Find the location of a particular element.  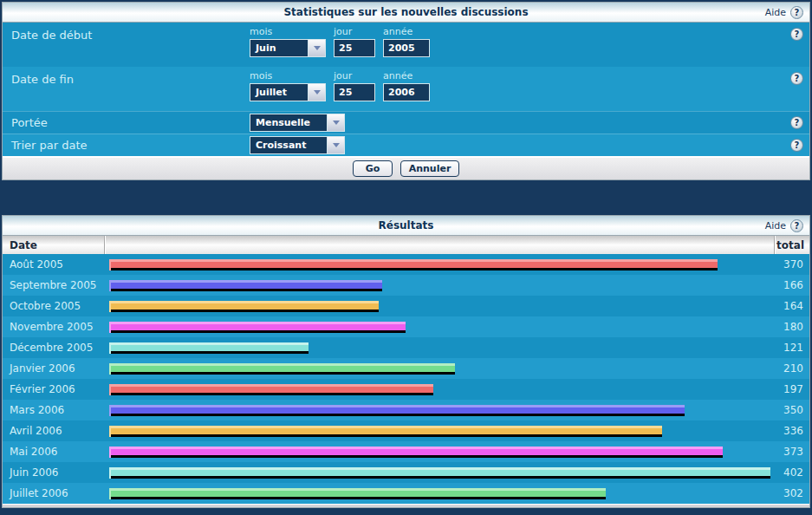

row-total: 373 is located at coordinates (790, 452).